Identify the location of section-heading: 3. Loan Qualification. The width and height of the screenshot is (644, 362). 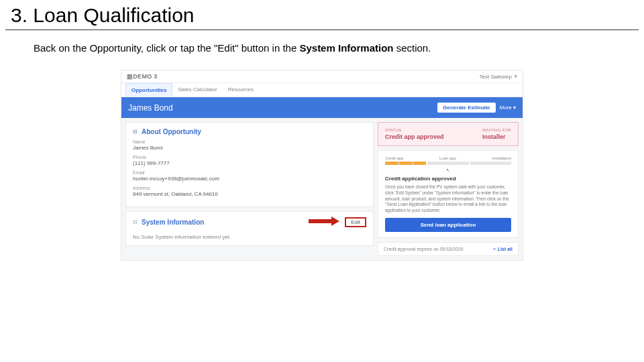
(322, 15).